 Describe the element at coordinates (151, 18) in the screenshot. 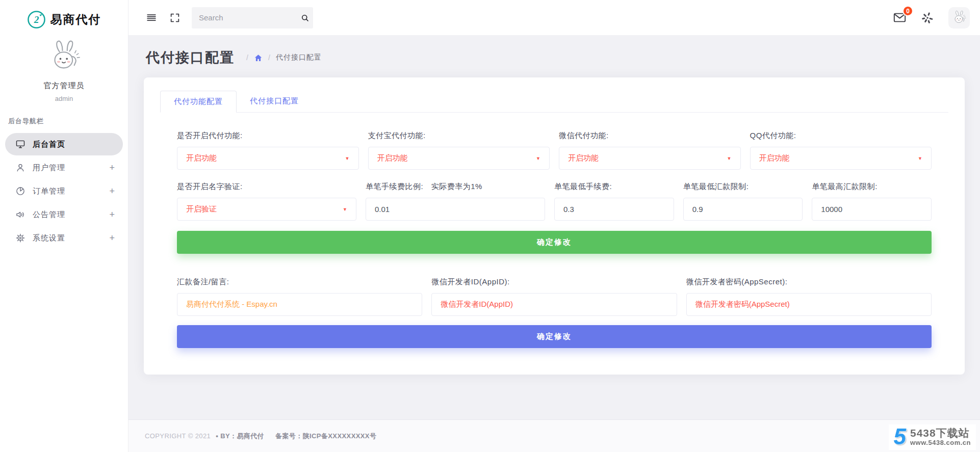

I see `menu-toggle-button` at that location.